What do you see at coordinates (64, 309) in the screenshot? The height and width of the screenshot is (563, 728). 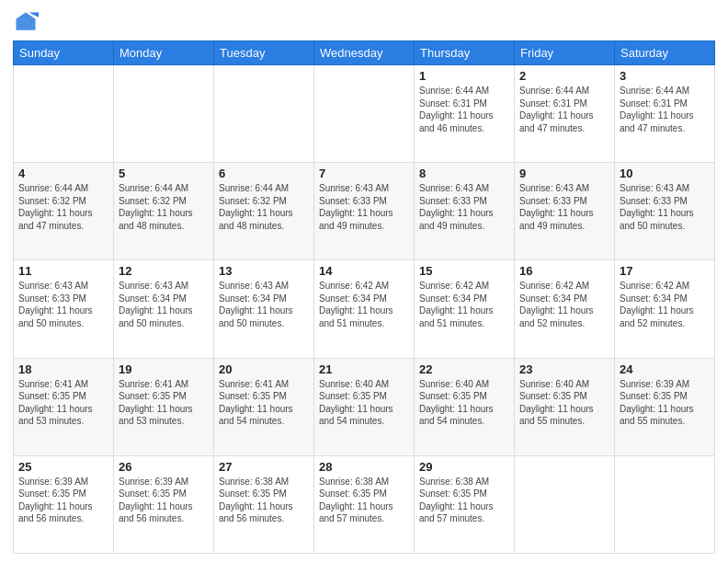 I see `calendar-day-11: 11Sunrise: 6:43 AM Sunset: 6:33 PM Dayli…` at bounding box center [64, 309].